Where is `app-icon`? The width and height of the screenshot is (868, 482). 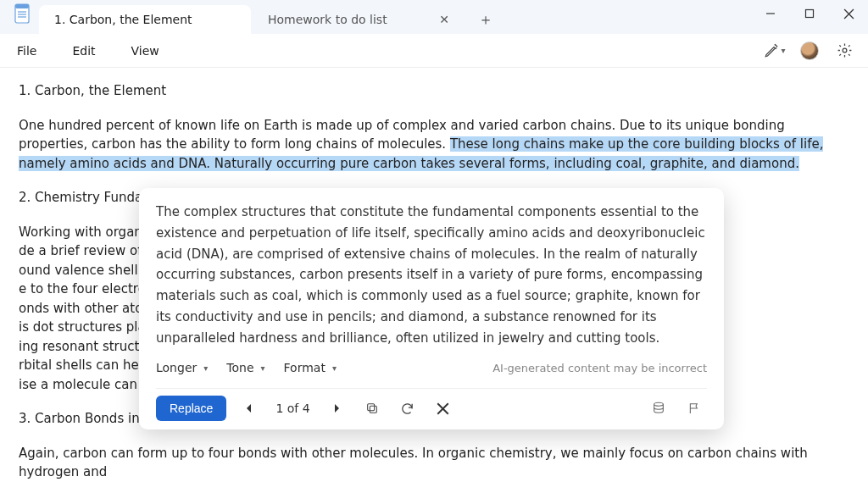 app-icon is located at coordinates (22, 14).